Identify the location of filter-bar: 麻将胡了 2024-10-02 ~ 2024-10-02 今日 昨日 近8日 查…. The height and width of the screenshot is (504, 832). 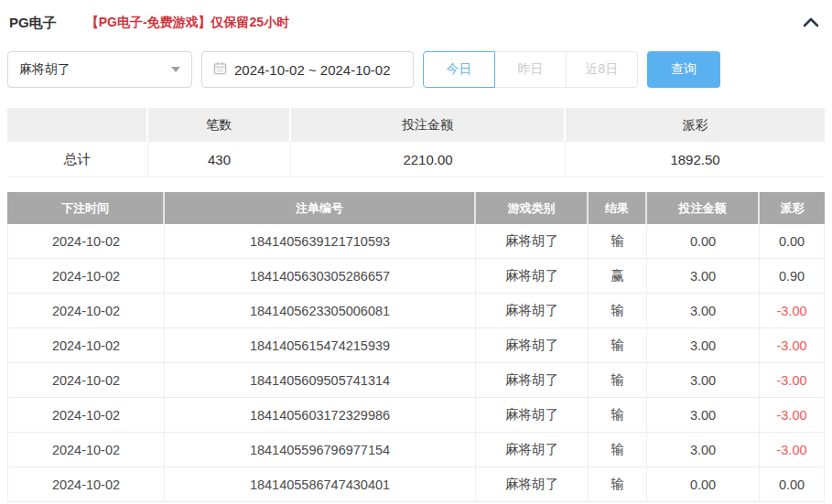
(416, 70).